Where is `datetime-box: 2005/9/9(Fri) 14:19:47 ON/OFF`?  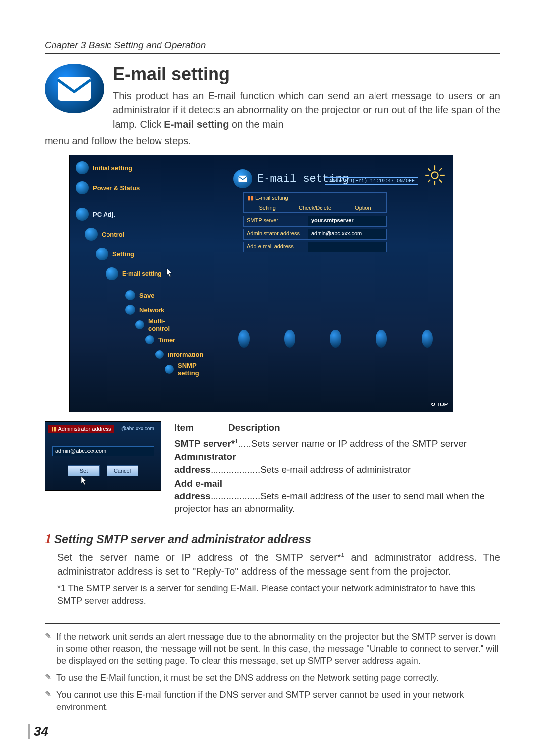 datetime-box: 2005/9/9(Fri) 14:19:47 ON/OFF is located at coordinates (372, 181).